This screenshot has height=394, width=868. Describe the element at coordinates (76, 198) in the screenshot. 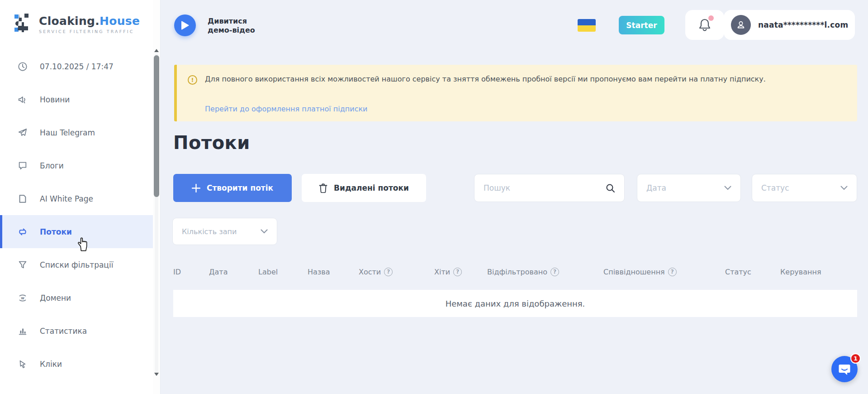

I see `sidebar-item-white-page: AI White Page` at that location.